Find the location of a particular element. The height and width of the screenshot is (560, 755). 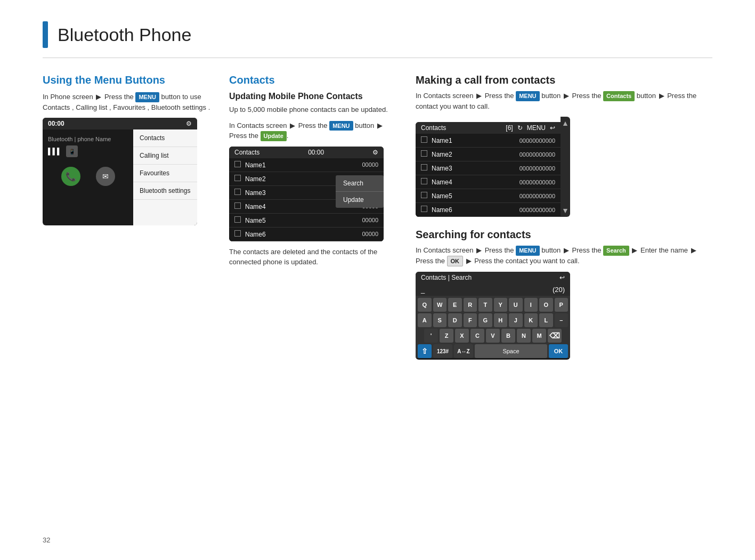

key-Y: Y is located at coordinates (501, 305).